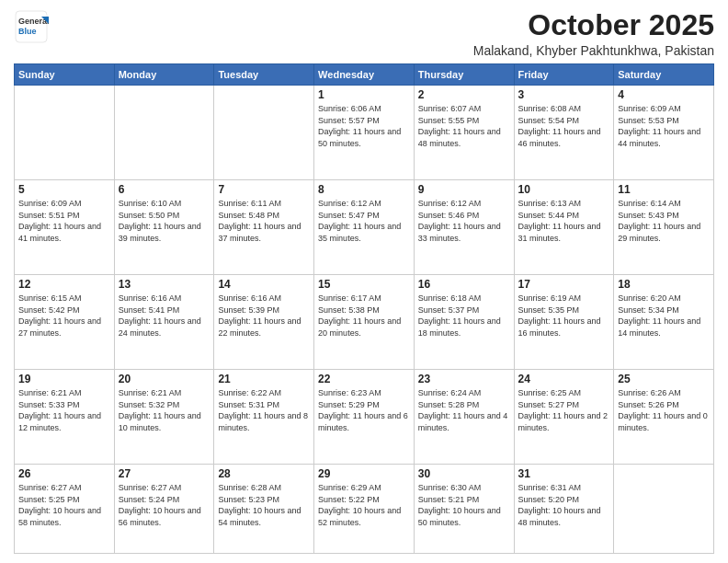  What do you see at coordinates (165, 379) in the screenshot?
I see `day-number: 20` at bounding box center [165, 379].